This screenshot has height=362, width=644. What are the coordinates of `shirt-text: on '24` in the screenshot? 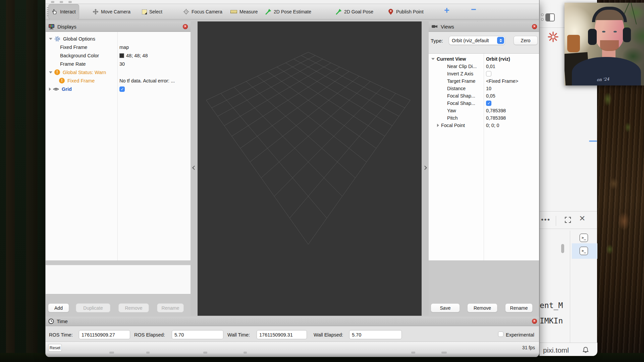 It's located at (603, 80).